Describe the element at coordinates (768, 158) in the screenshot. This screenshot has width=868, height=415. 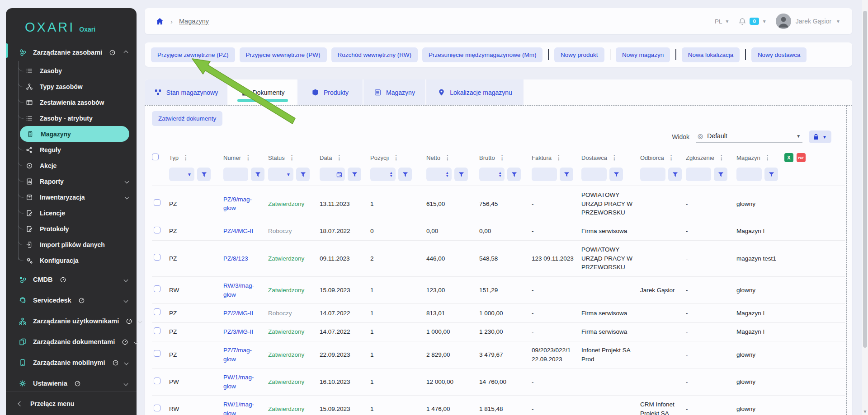
I see `column-menu-magazyn: ⋮` at that location.